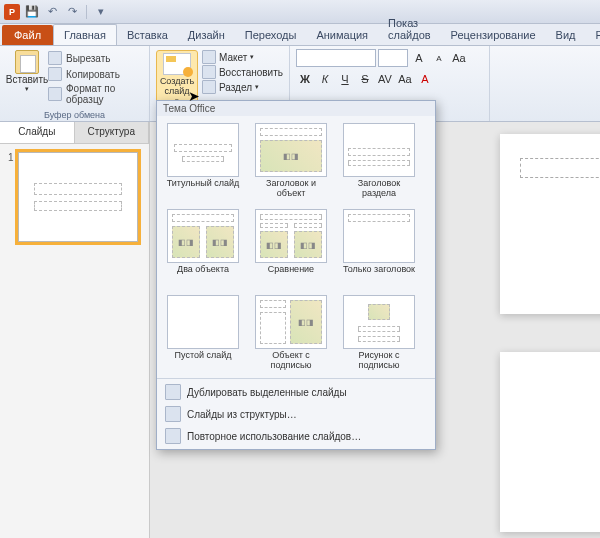 The width and height of the screenshot is (600, 538). I want to click on menu-reuse-slides: Повторное использование слайдов…, so click(296, 436).